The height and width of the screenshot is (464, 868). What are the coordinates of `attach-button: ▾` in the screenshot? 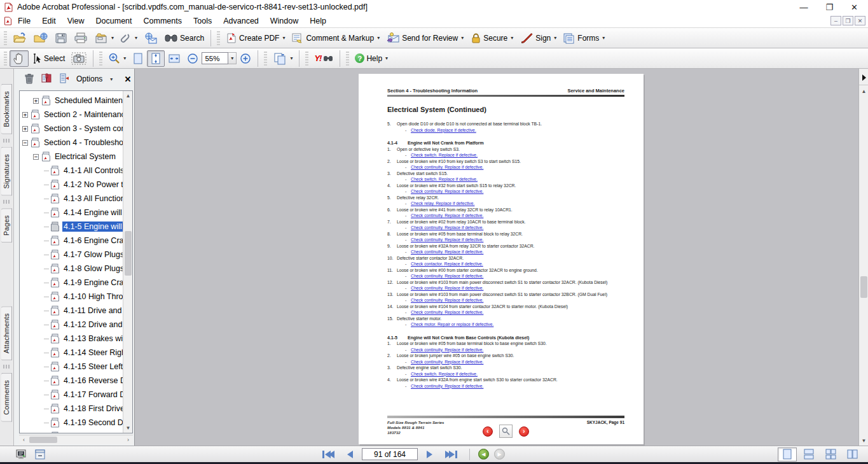 It's located at (128, 38).